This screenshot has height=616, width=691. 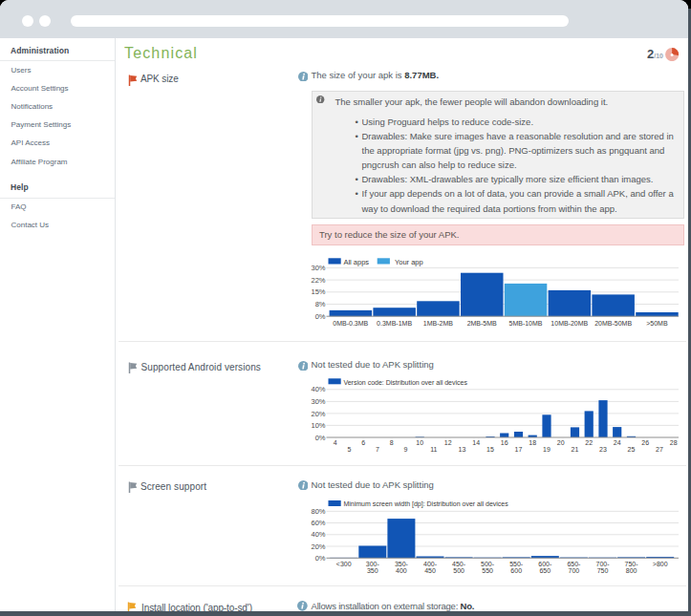 I want to click on svg-text: 1MB-2MB, so click(x=438, y=323).